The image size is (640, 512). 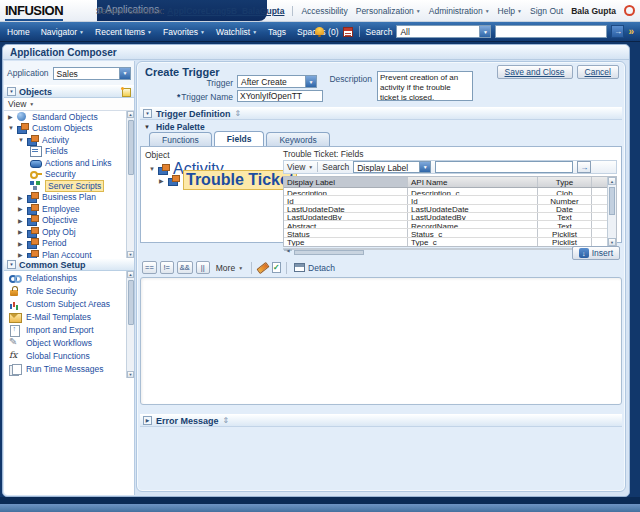 I want to click on table-row: StatusStatus_cPicklist, so click(x=446, y=233).